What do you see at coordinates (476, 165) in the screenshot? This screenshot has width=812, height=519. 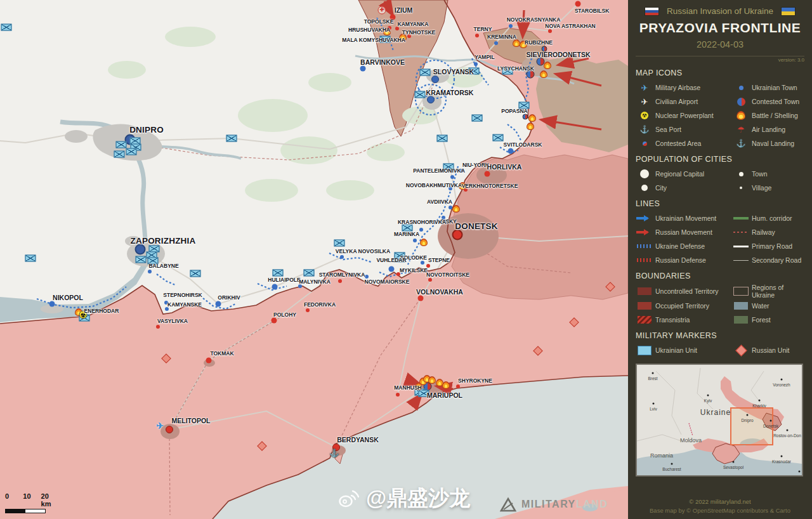 I see `settlement-label: NIU-YORK` at bounding box center [476, 165].